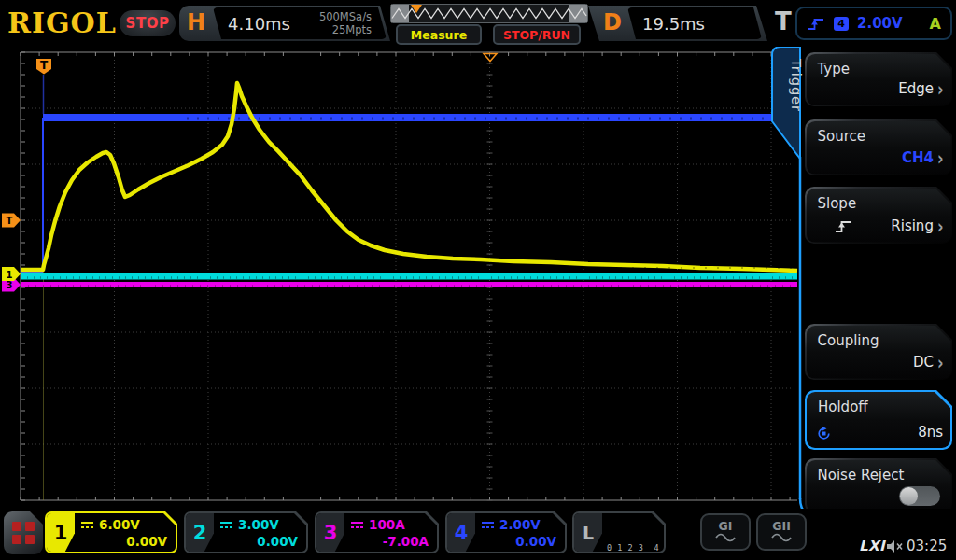 The image size is (956, 560). I want to click on channel-3-offset: -7.00A, so click(405, 541).